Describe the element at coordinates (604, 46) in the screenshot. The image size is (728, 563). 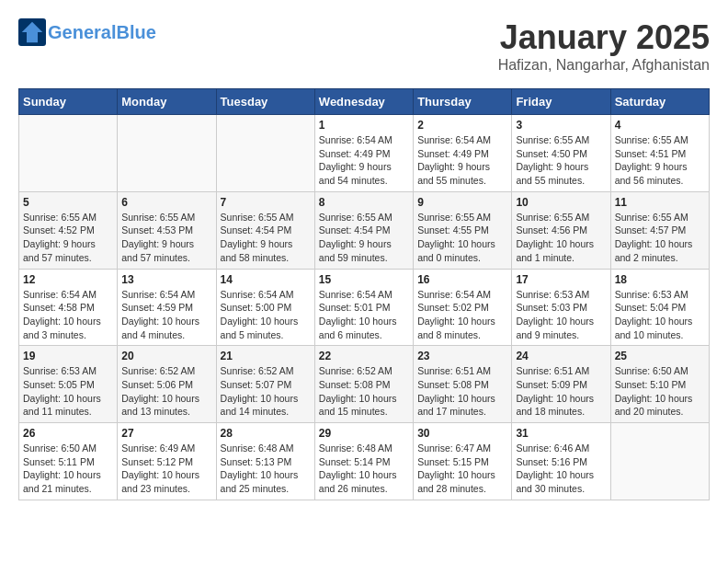
I see `title-section: January 2025 Hafizan, Nangarhar, Afghani…` at that location.